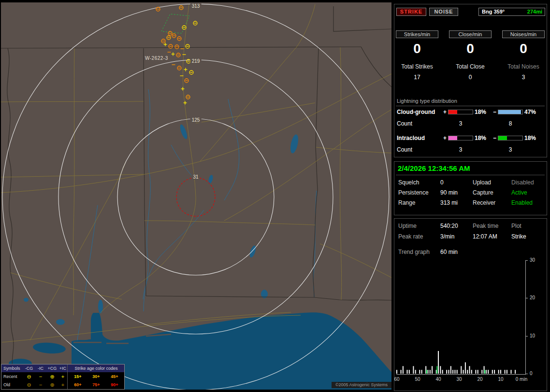  I want to click on age-60: 60+, so click(78, 385).